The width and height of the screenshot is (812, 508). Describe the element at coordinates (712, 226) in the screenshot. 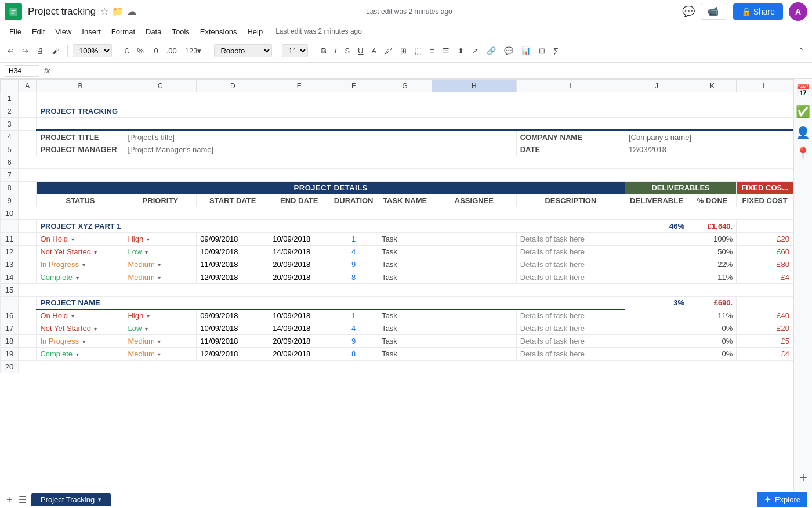

I see `project1-cost: £1,640.` at that location.